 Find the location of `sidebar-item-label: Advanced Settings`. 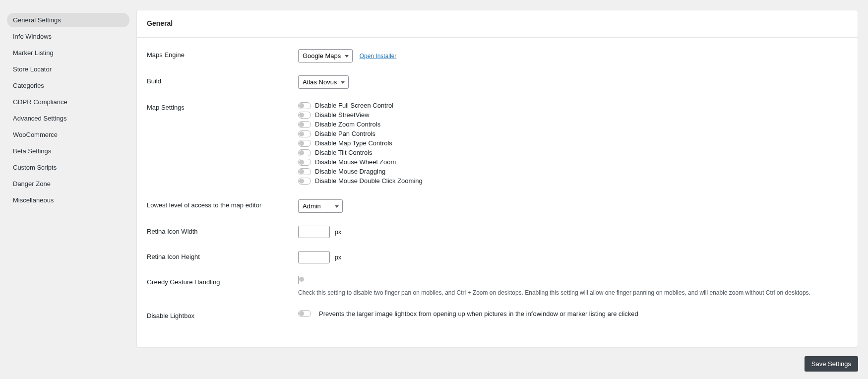

sidebar-item-label: Advanced Settings is located at coordinates (40, 118).